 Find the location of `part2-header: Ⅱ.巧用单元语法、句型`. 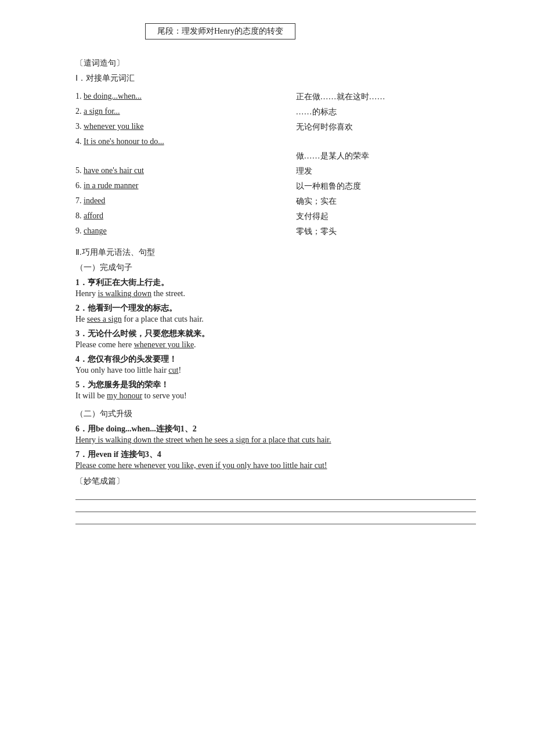

part2-header: Ⅱ.巧用单元语法、句型 is located at coordinates (276, 253).